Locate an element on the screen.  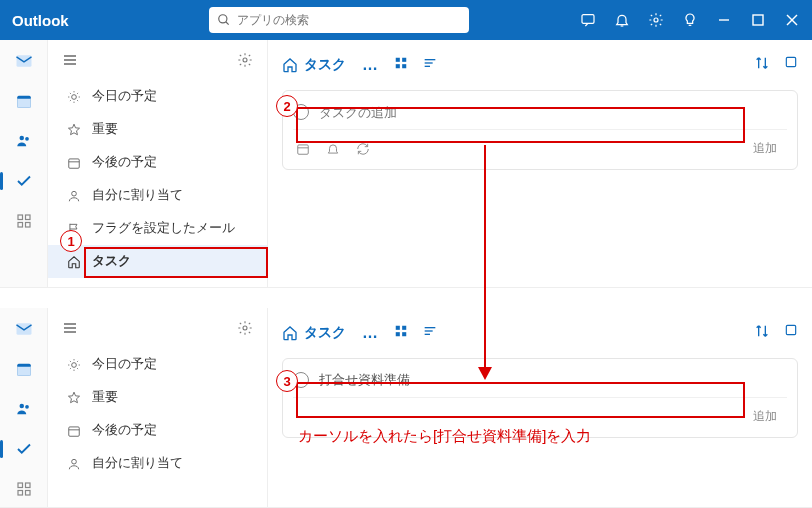
repeat-icon is located at coordinates (363, 149).